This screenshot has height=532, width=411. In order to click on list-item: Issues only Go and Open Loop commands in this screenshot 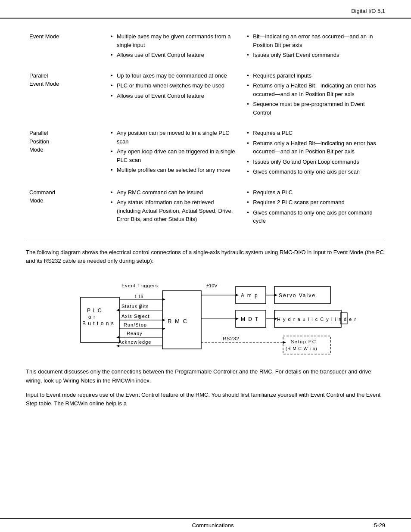, I will do `click(314, 162)`.